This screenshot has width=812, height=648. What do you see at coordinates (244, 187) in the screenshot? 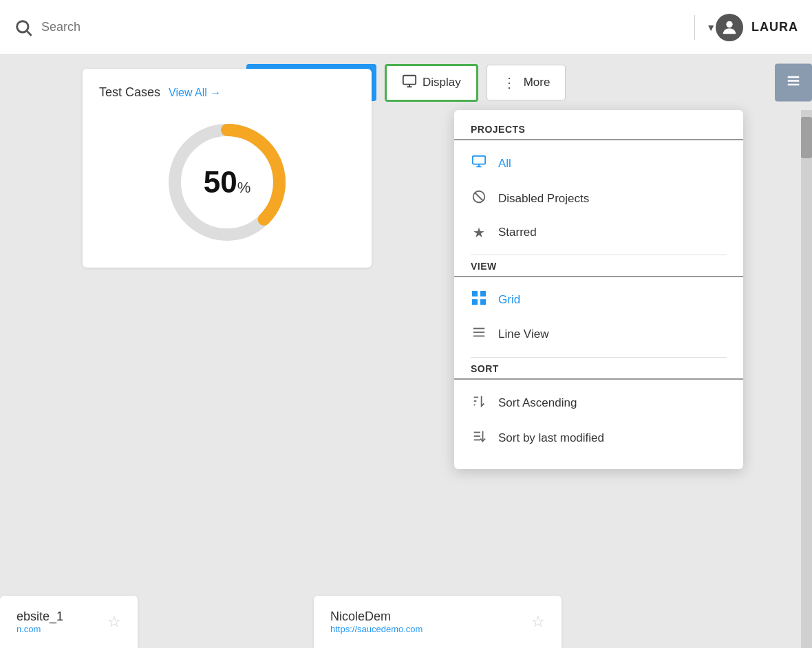
I see `donut-percent-sign: %` at bounding box center [244, 187].